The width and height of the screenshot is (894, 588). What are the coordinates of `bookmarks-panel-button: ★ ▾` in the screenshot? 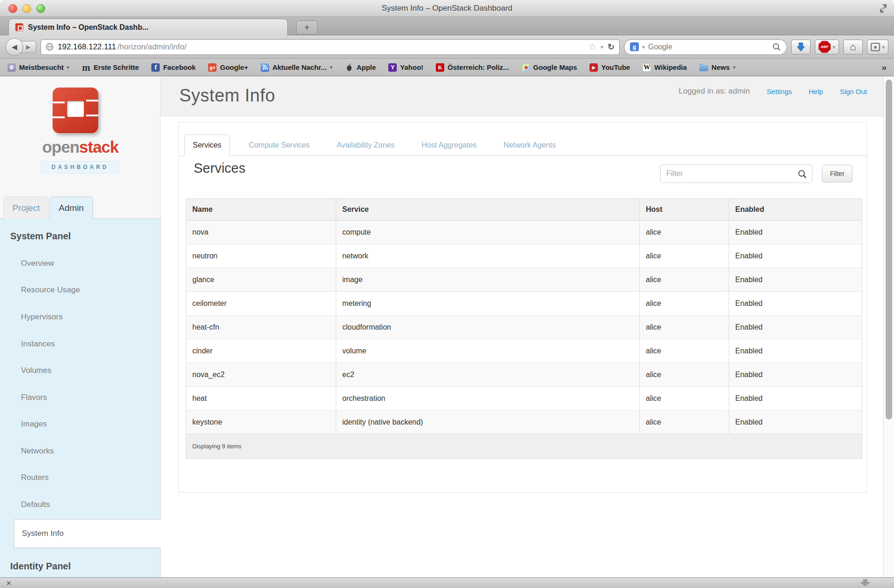 It's located at (878, 47).